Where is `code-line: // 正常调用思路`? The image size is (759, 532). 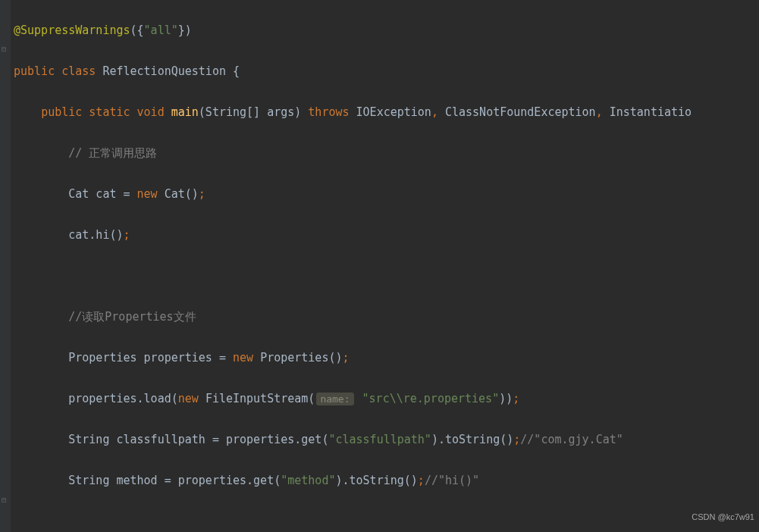 code-line: // 正常调用思路 is located at coordinates (385, 153).